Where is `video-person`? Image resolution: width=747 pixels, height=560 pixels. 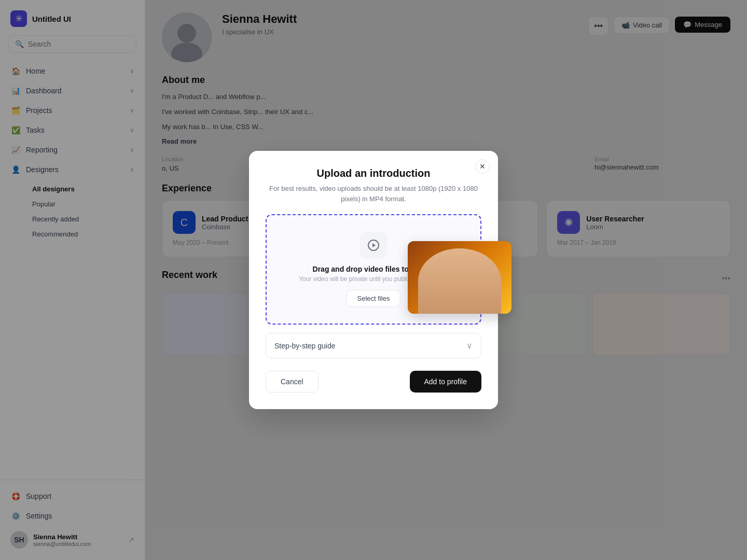 video-person is located at coordinates (460, 281).